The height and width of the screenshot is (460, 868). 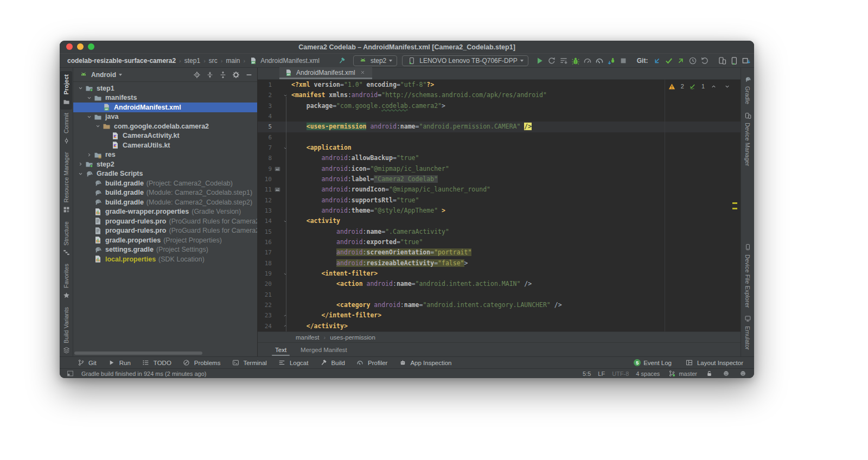 I want to click on code-line-7: 7 <application, so click(x=499, y=148).